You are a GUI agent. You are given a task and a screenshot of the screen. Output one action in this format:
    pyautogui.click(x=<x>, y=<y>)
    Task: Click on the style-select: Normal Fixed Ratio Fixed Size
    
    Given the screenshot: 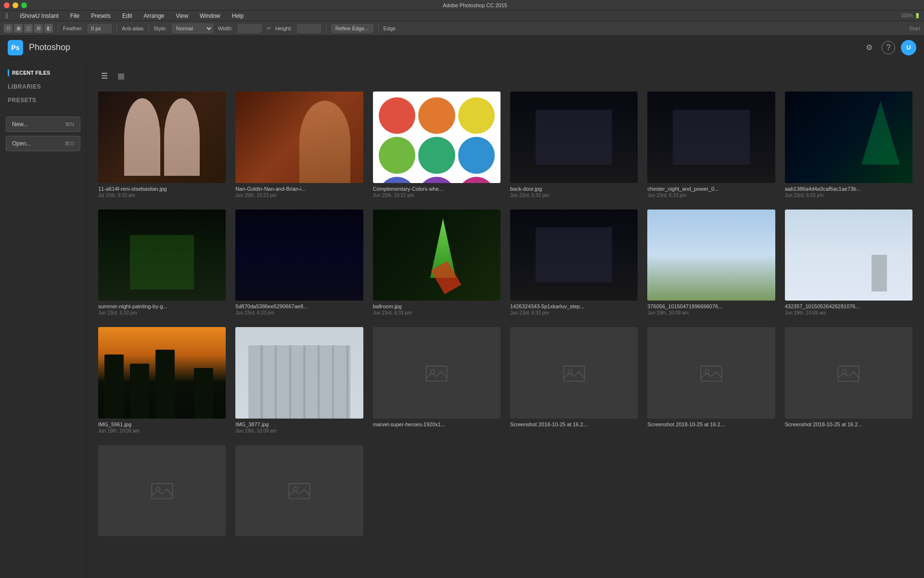 What is the action you would take?
    pyautogui.click(x=192, y=28)
    